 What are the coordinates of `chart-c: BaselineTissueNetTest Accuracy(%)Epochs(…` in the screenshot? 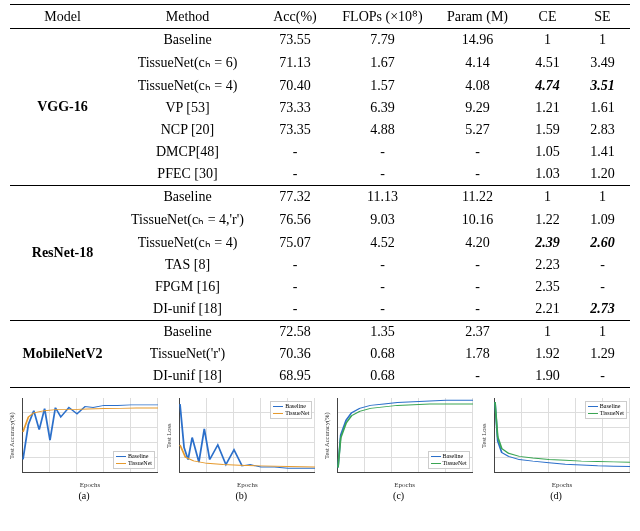 It's located at (399, 442).